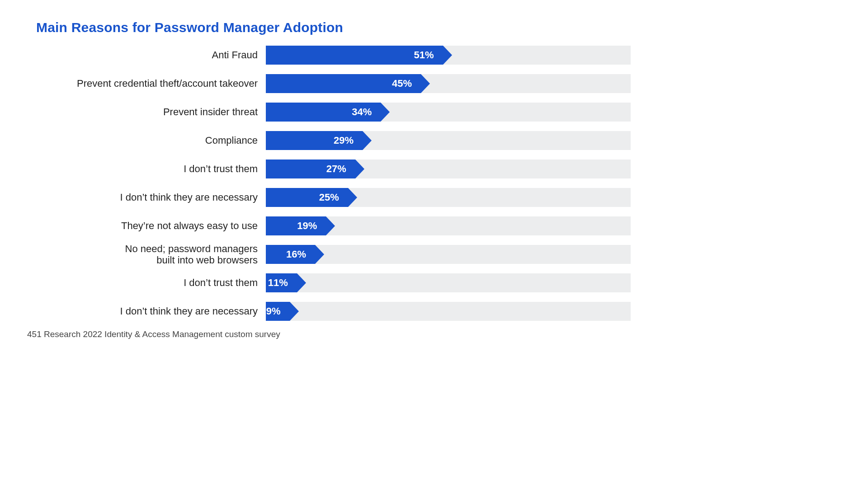 Image resolution: width=868 pixels, height=488 pixels. What do you see at coordinates (146, 226) in the screenshot?
I see `bar-category-label: They’re not always easy to use` at bounding box center [146, 226].